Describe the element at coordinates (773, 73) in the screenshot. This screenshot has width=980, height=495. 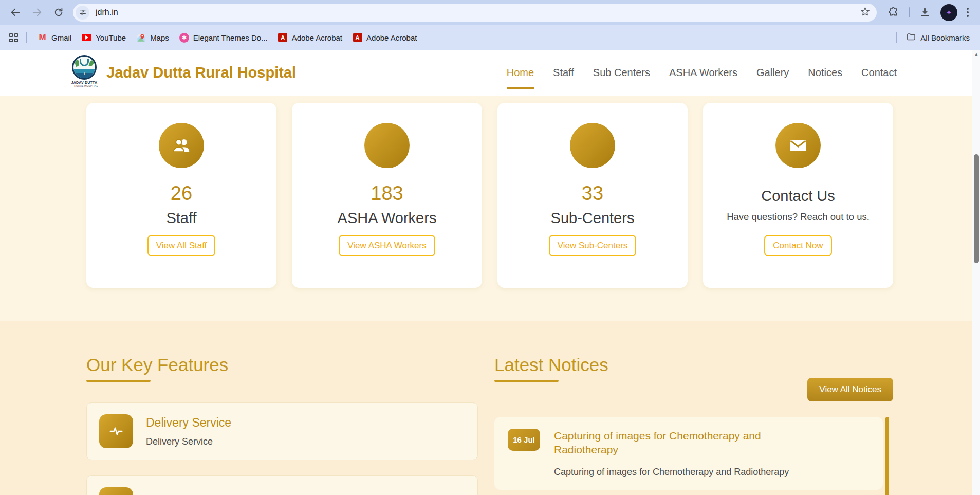
I see `nav-item-gallery: Gallery` at that location.